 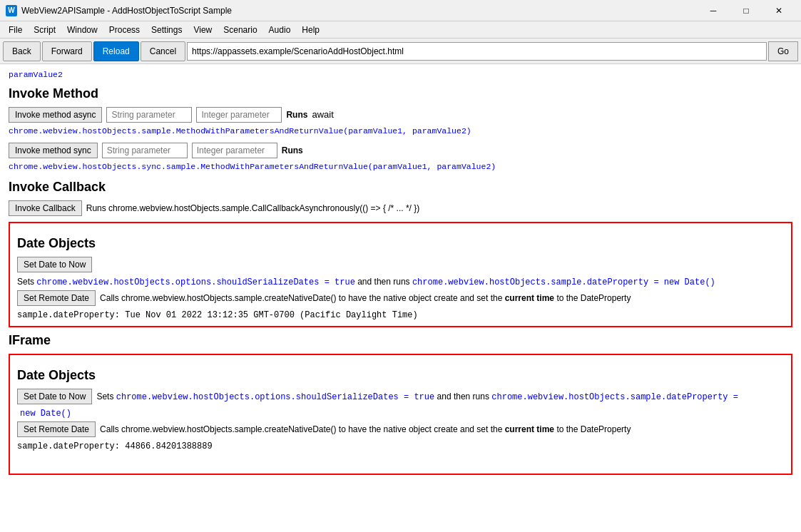 What do you see at coordinates (401, 397) in the screenshot?
I see `iframe-set-date-row: Set Date to Now Sets chrome.webview.host…` at bounding box center [401, 397].